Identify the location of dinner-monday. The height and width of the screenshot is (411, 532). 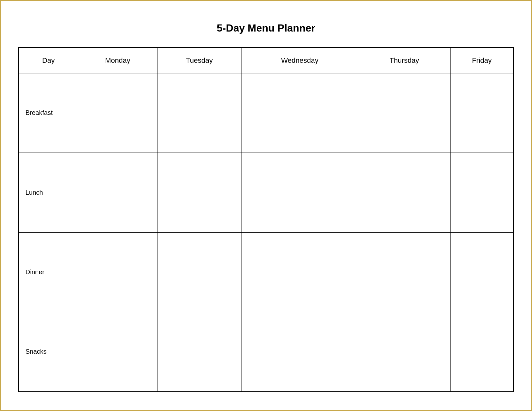
(118, 272).